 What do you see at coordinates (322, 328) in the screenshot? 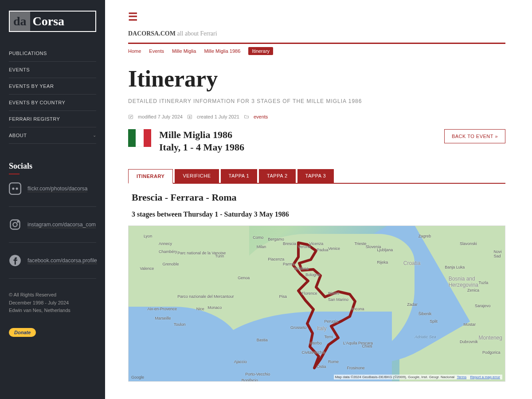
I see `map-country-label: Italy` at bounding box center [322, 328].